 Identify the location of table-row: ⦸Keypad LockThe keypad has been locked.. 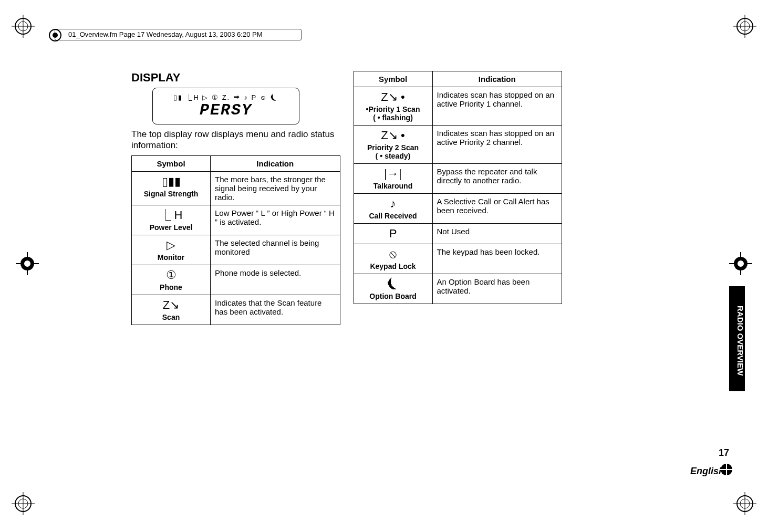
(458, 259).